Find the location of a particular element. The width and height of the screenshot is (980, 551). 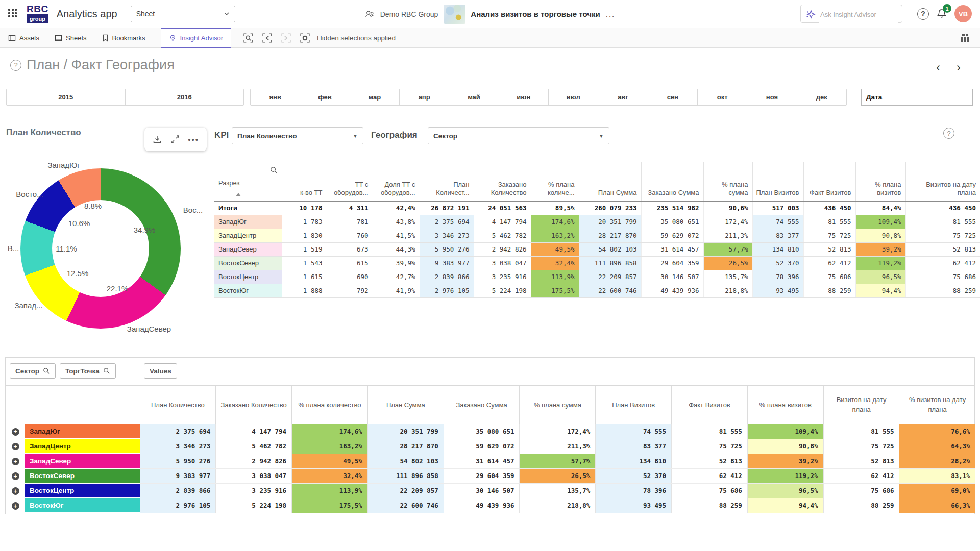

value-cell: 109,4% is located at coordinates (880, 221).